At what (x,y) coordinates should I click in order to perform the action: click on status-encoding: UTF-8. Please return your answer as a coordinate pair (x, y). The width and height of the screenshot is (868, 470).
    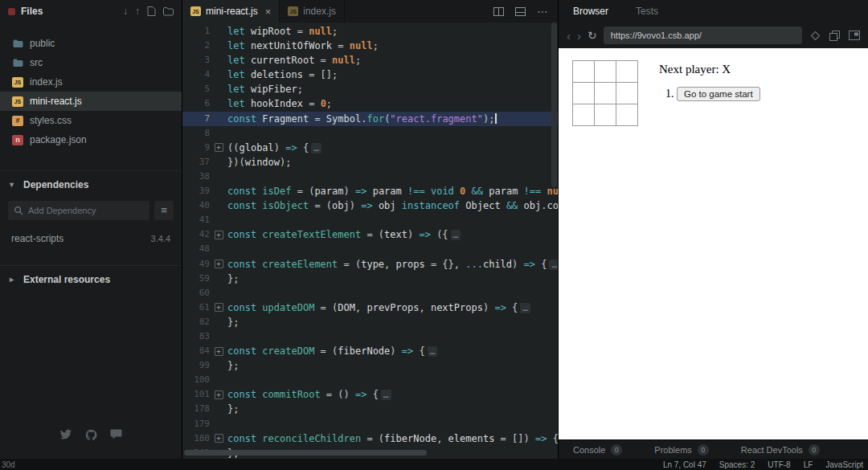
    Looking at the image, I should click on (779, 464).